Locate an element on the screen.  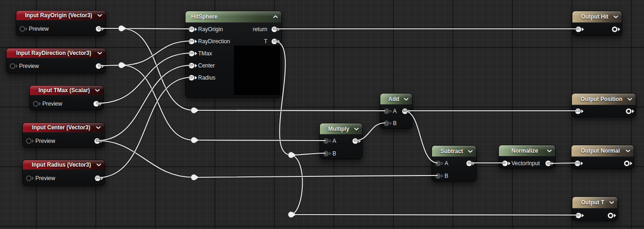
node-title: Input RayOrigin (Vector3) is located at coordinates (61, 15).